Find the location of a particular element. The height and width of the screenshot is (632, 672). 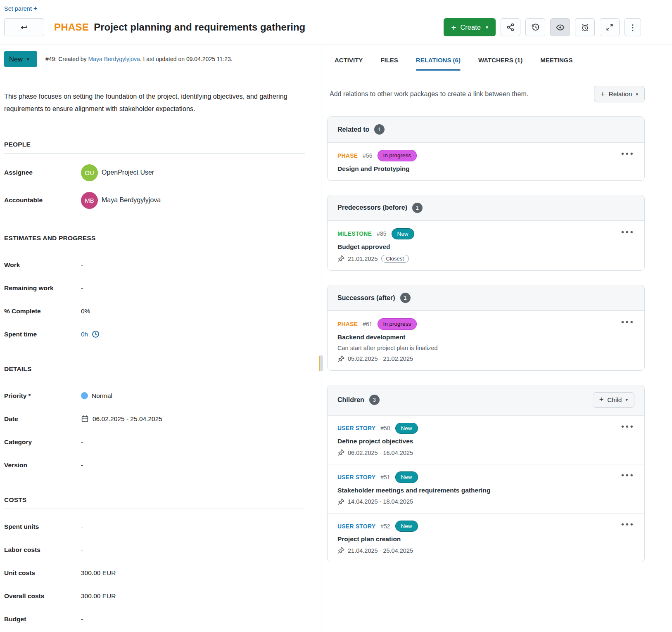

card-title: Related to is located at coordinates (354, 130).